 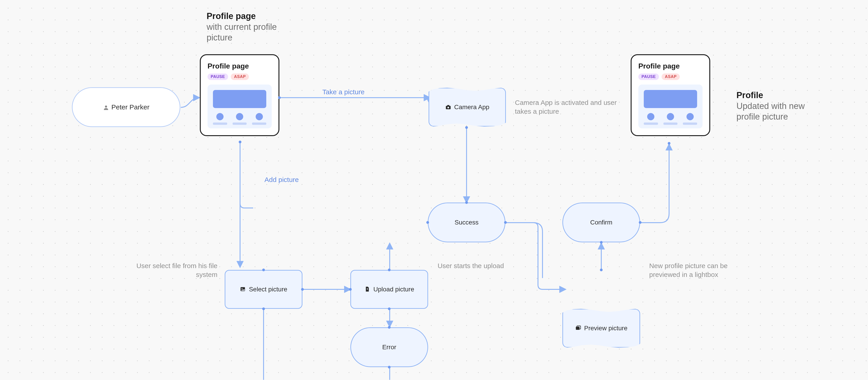 What do you see at coordinates (252, 16) in the screenshot?
I see `title-profile-page-strong: Profile page` at bounding box center [252, 16].